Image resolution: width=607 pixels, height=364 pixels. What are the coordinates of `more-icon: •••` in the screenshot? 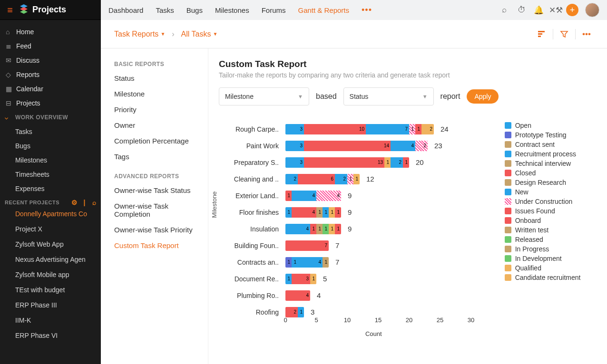 It's located at (587, 34).